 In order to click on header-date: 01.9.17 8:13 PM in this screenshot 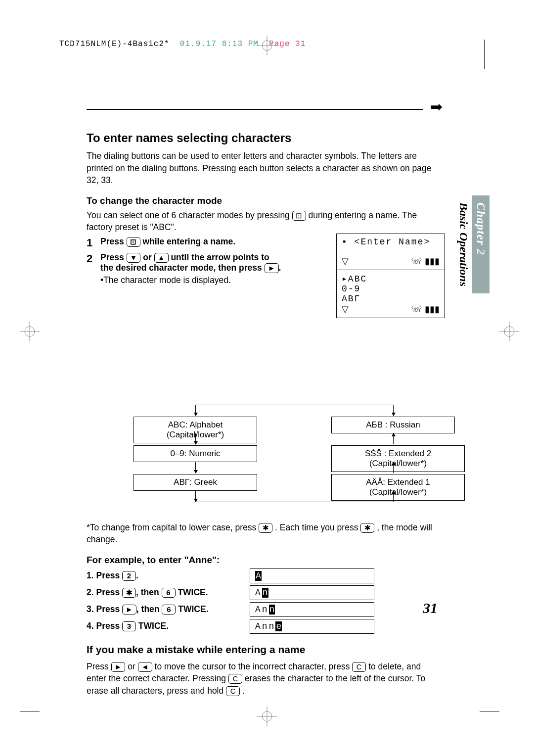, I will do `click(220, 44)`.